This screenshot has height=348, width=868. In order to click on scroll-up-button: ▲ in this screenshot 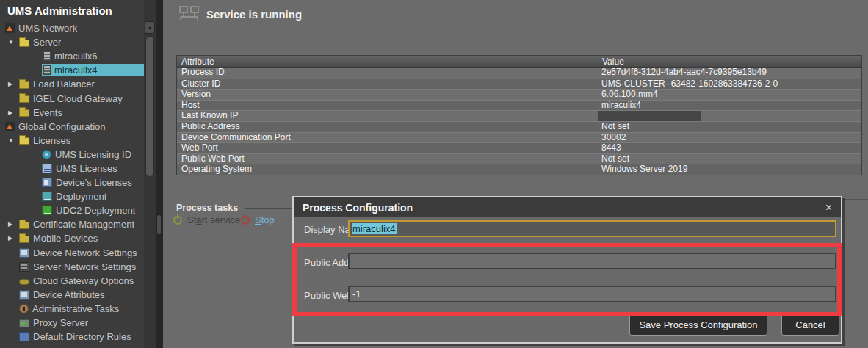, I will do `click(150, 28)`.